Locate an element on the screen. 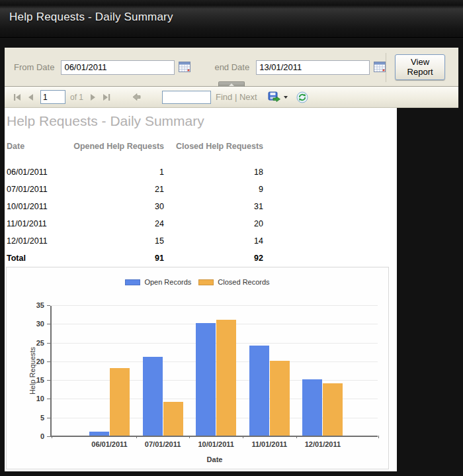 This screenshot has width=463, height=476. y-tick-label: 25 is located at coordinates (34, 343).